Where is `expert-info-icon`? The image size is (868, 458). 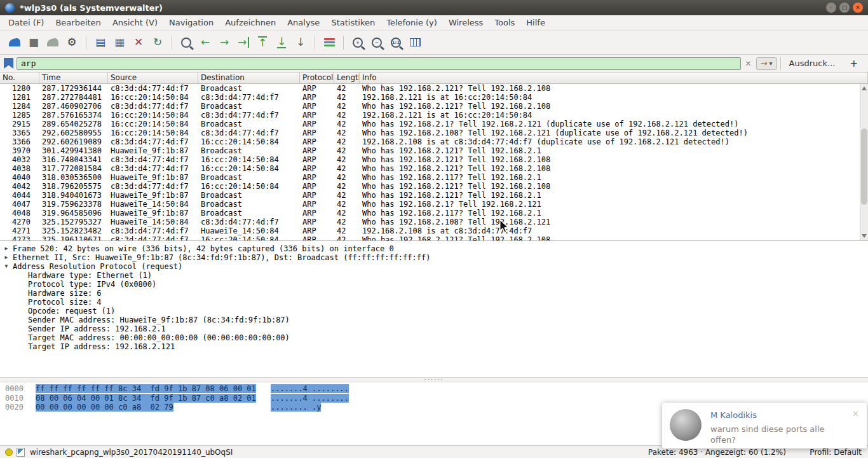
expert-info-icon is located at coordinates (9, 452).